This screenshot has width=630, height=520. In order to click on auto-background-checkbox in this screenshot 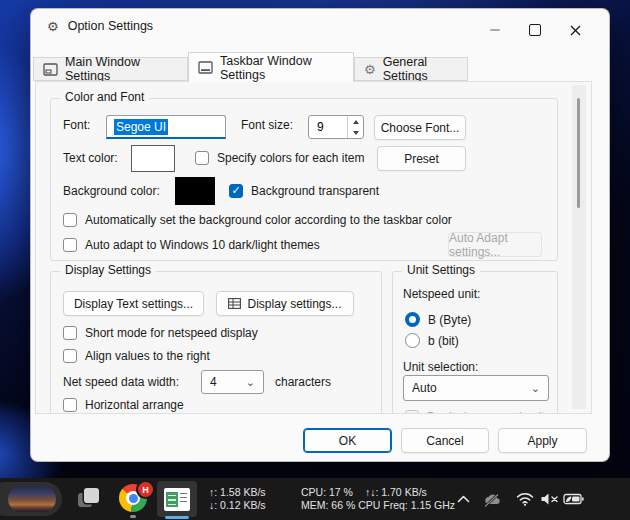, I will do `click(70, 220)`.